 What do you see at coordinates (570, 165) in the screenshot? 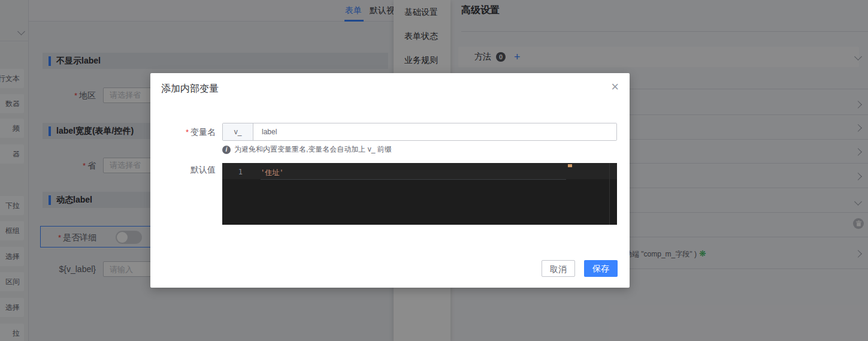
I see `overview-ruler-marker` at bounding box center [570, 165].